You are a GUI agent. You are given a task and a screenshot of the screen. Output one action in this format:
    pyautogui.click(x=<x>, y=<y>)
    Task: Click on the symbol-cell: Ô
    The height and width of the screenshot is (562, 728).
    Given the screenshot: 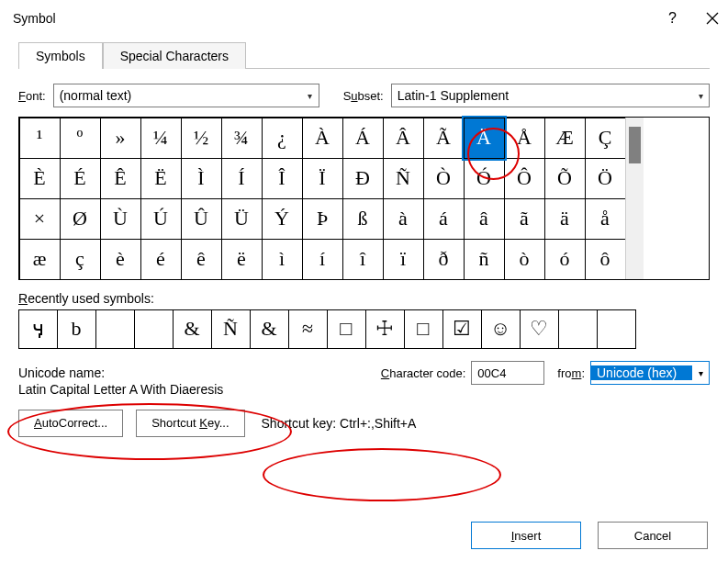 What is the action you would take?
    pyautogui.click(x=525, y=178)
    